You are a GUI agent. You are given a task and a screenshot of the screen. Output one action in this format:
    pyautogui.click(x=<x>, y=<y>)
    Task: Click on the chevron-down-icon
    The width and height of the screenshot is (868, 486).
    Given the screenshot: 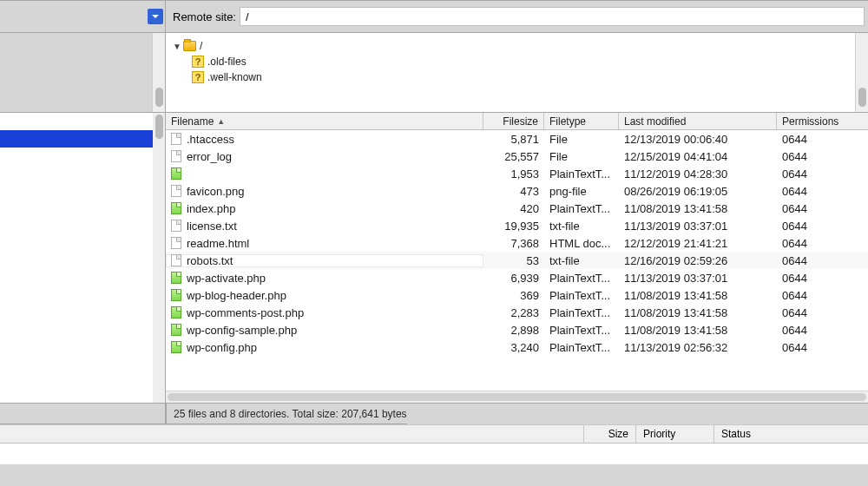 What is the action you would take?
    pyautogui.click(x=155, y=16)
    